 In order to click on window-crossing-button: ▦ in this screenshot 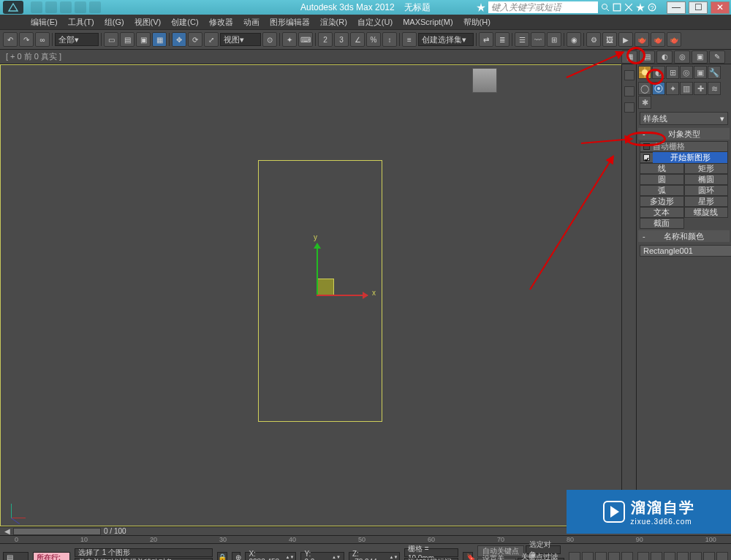, I will do `click(159, 39)`.